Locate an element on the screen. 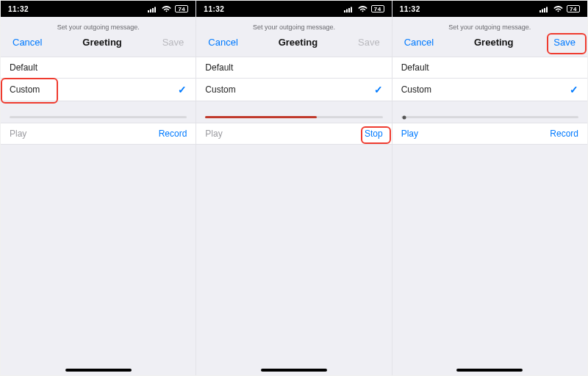 This screenshot has height=376, width=588. playback-controls: Play Stop is located at coordinates (294, 134).